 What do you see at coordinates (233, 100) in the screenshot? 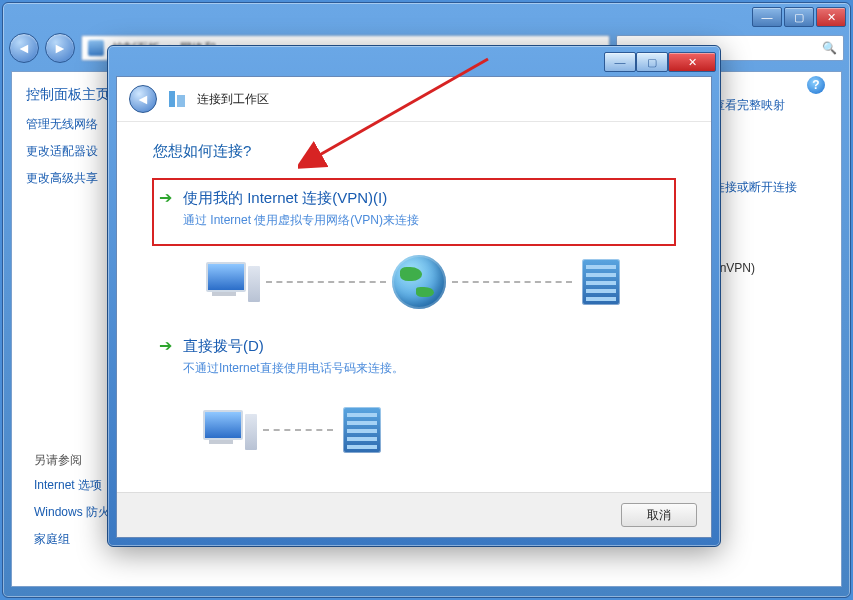
I see `dialog-title: 连接到工作区` at bounding box center [233, 100].